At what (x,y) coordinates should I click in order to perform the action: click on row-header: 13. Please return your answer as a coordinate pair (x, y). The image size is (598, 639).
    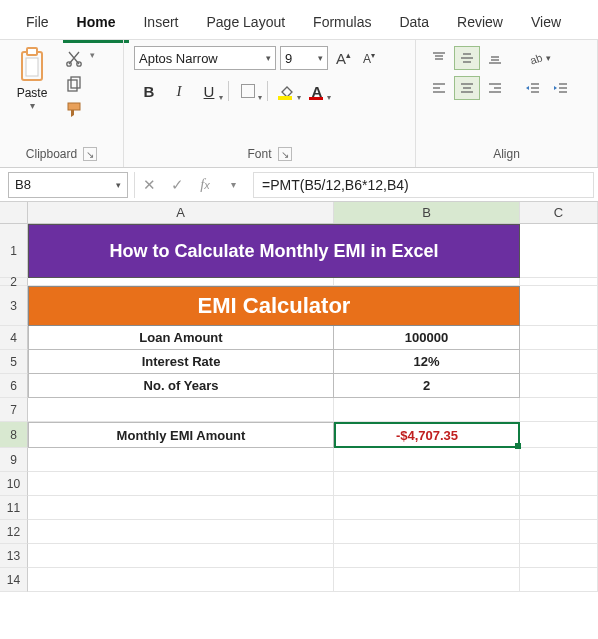
    Looking at the image, I should click on (14, 556).